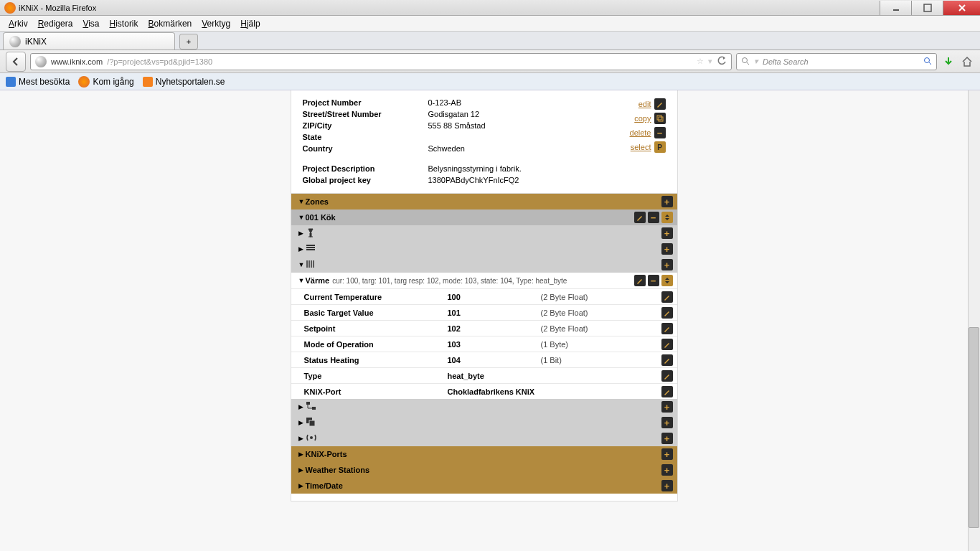 The width and height of the screenshot is (980, 551). I want to click on tab-title: iKNiX, so click(36, 42).